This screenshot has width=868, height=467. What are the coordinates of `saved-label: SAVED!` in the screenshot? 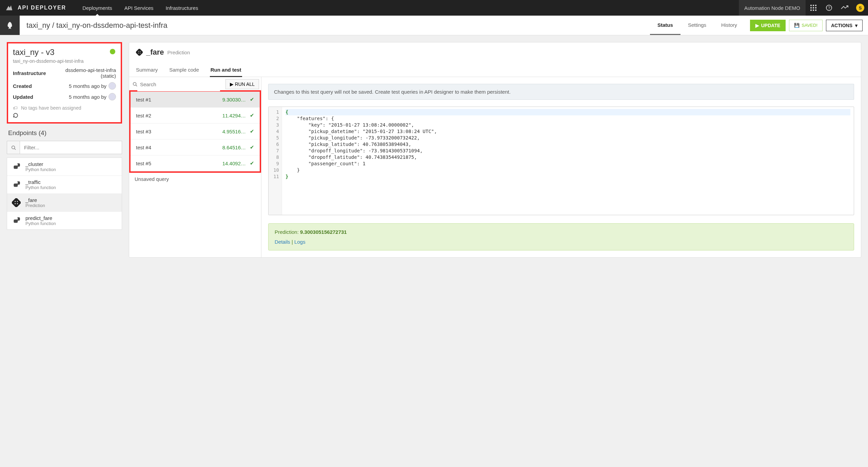 It's located at (810, 25).